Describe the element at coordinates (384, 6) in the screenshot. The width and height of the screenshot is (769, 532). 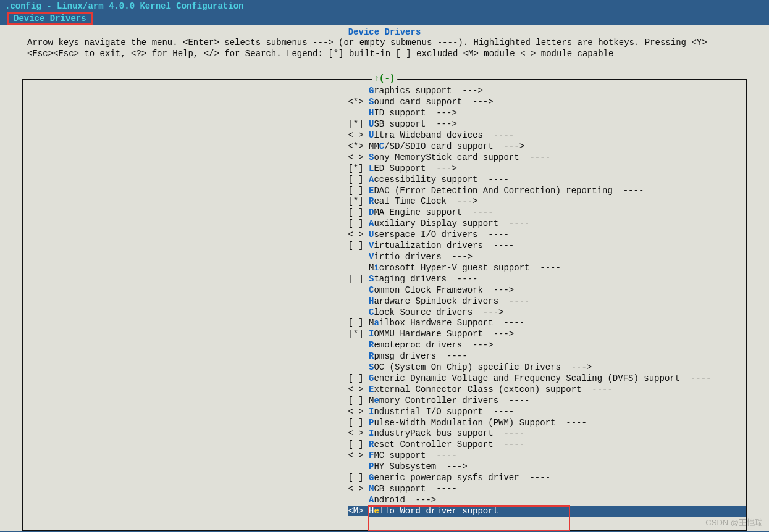
I see `window-title: .config - Linux/arm 4.0.0 Kernel Configu…` at that location.